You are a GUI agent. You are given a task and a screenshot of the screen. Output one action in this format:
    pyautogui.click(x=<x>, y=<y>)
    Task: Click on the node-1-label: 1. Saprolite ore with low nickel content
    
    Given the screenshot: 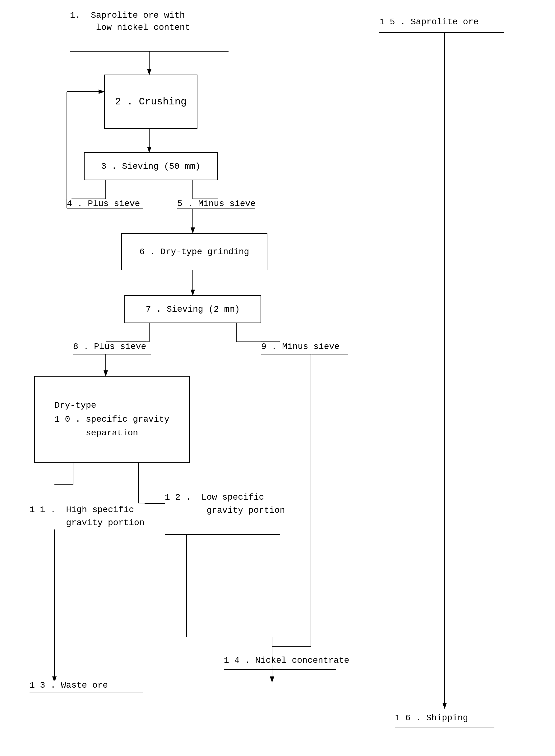 What is the action you would take?
    pyautogui.click(x=130, y=21)
    